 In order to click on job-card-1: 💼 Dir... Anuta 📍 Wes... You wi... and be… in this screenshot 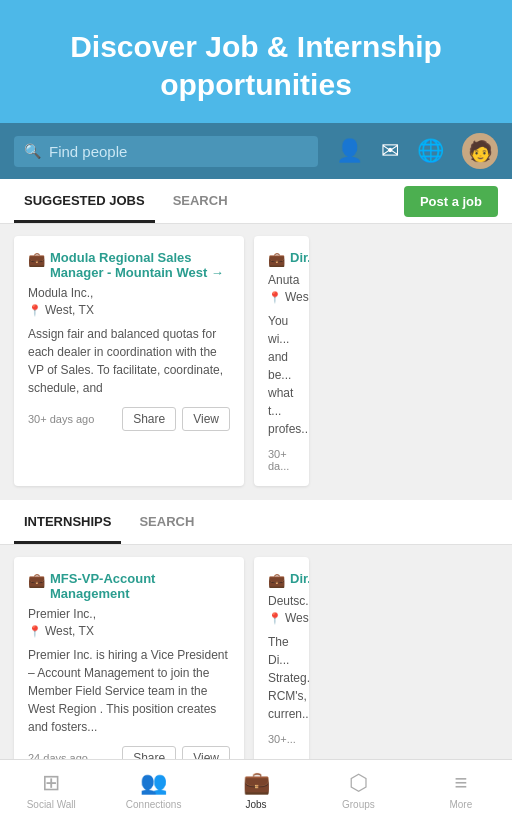, I will do `click(282, 361)`.